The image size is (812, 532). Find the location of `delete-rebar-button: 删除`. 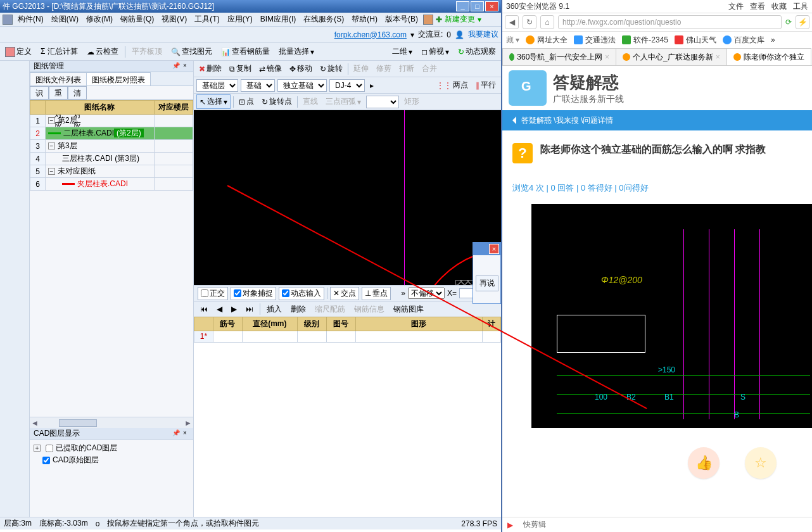

delete-rebar-button: 删除 is located at coordinates (298, 309).